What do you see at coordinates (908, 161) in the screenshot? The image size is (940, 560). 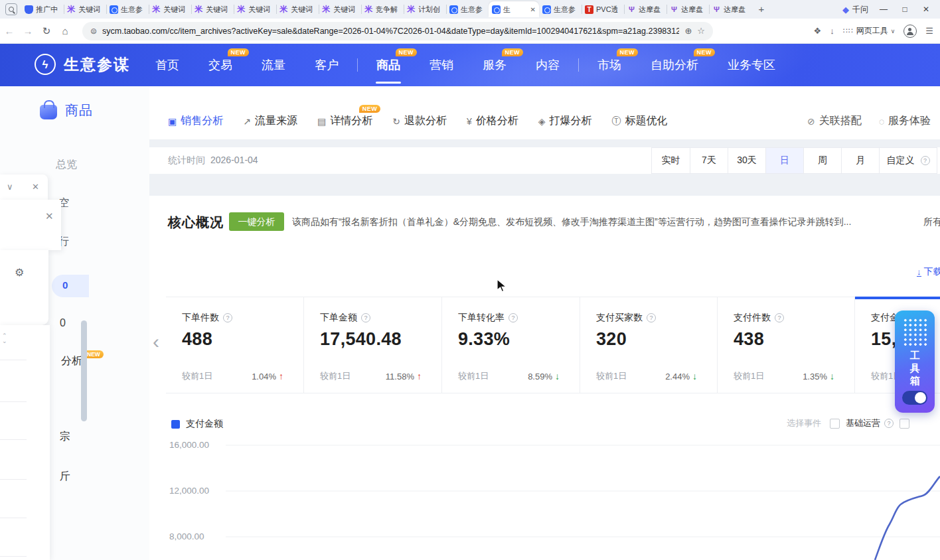 I see `range-button-自定义: 自定义?` at bounding box center [908, 161].